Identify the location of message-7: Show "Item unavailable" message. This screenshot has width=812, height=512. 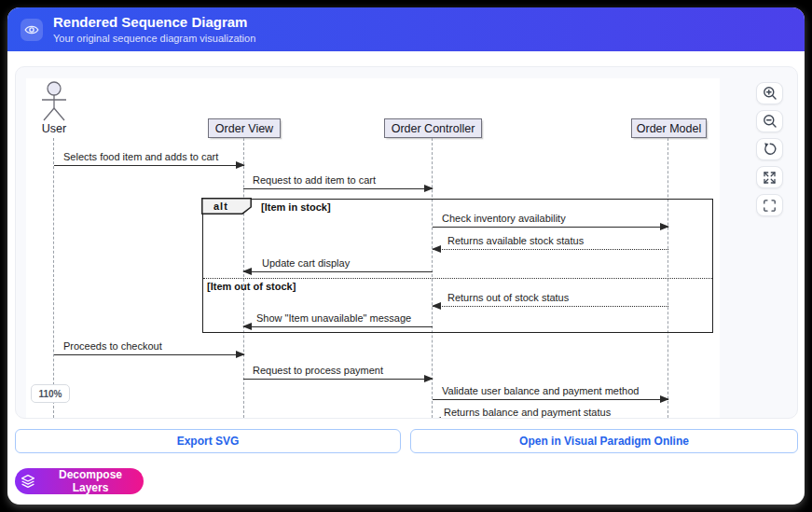
(337, 319).